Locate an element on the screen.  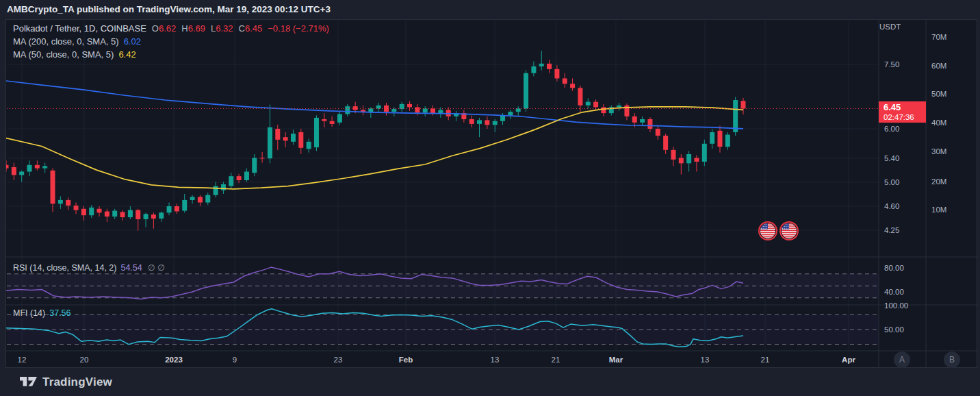
tradingview-wordmark: TradingView is located at coordinates (77, 382).